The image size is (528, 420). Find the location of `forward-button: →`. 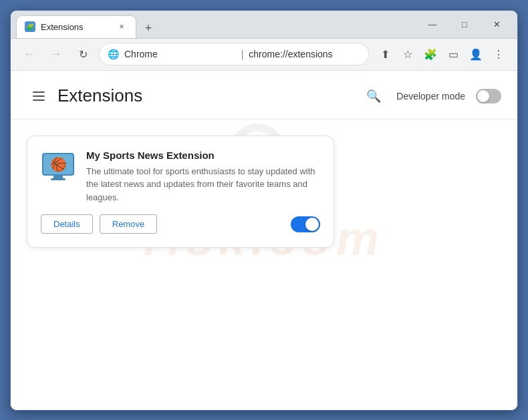

forward-button: → is located at coordinates (56, 54).